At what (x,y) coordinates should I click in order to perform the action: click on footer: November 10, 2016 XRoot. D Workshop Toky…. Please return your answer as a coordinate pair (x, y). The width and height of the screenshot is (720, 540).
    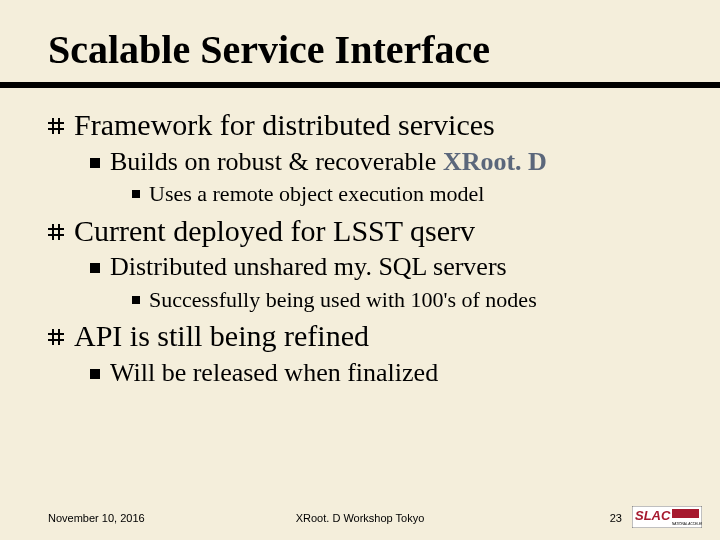
    Looking at the image, I should click on (360, 518).